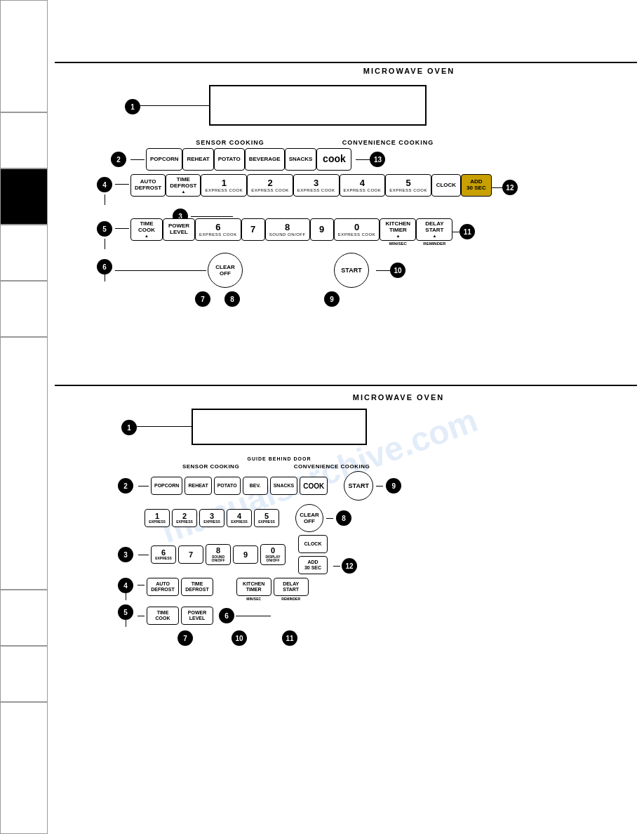 The height and width of the screenshot is (834, 644). Describe the element at coordinates (105, 185) in the screenshot. I see `label-4: 4` at that location.